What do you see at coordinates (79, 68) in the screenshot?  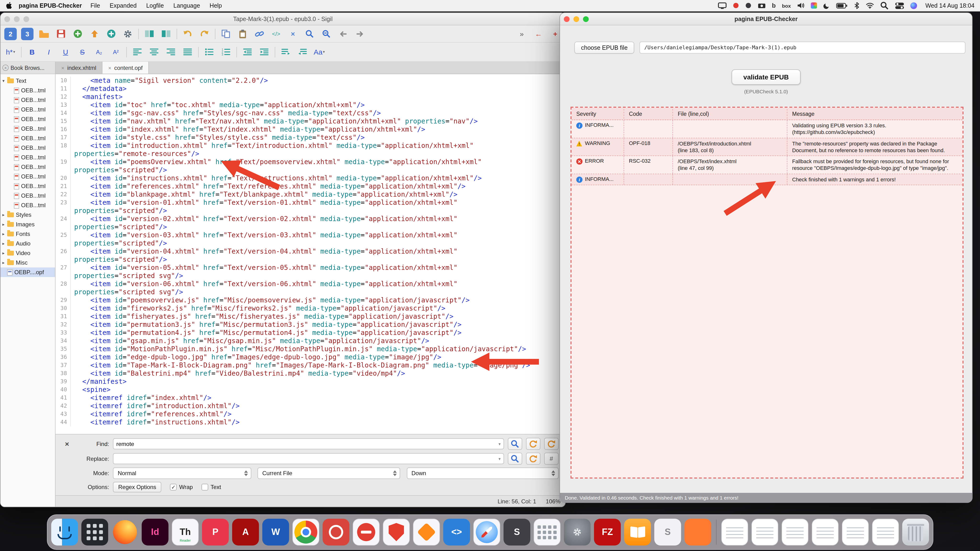 I see `tab-index-xhtml: ×index.xhtml` at bounding box center [79, 68].